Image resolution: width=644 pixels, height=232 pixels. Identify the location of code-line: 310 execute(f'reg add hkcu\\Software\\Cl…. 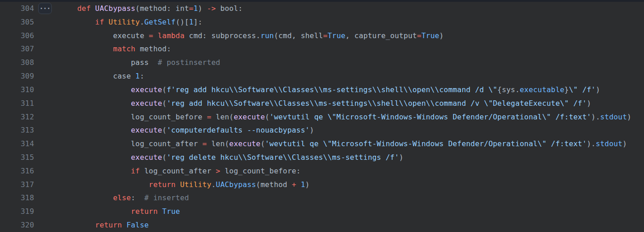
(322, 90).